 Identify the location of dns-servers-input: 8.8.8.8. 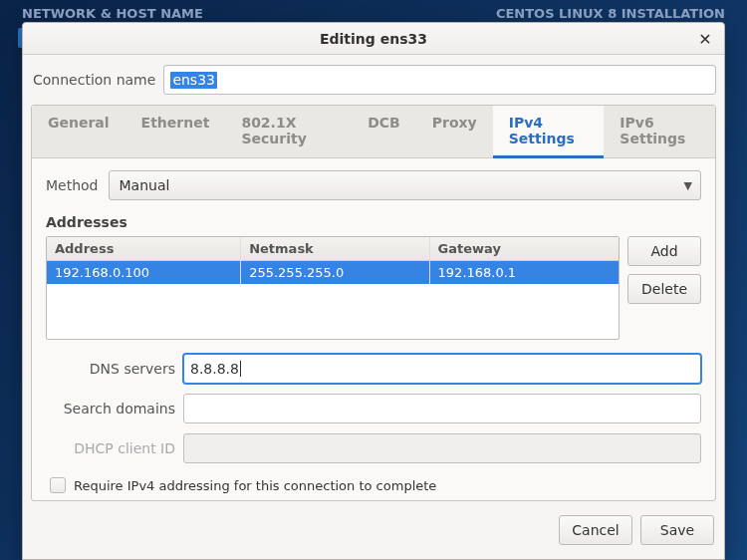
(442, 369).